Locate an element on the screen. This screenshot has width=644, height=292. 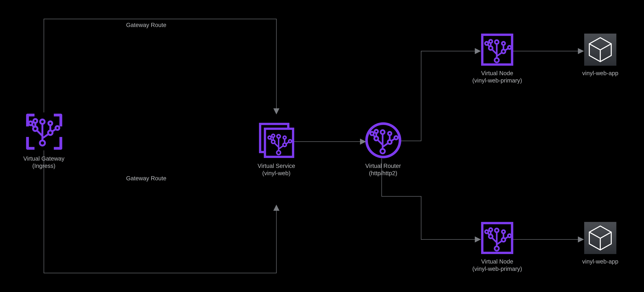
label-app-top: vinyl-web-app is located at coordinates (600, 73).